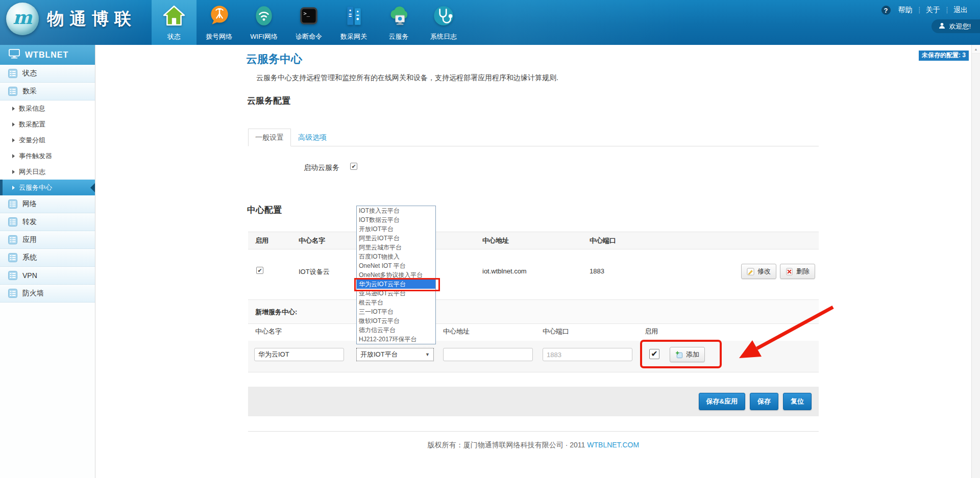 This screenshot has width=980, height=478. What do you see at coordinates (174, 22) in the screenshot?
I see `nav-item-状态: 状态` at bounding box center [174, 22].